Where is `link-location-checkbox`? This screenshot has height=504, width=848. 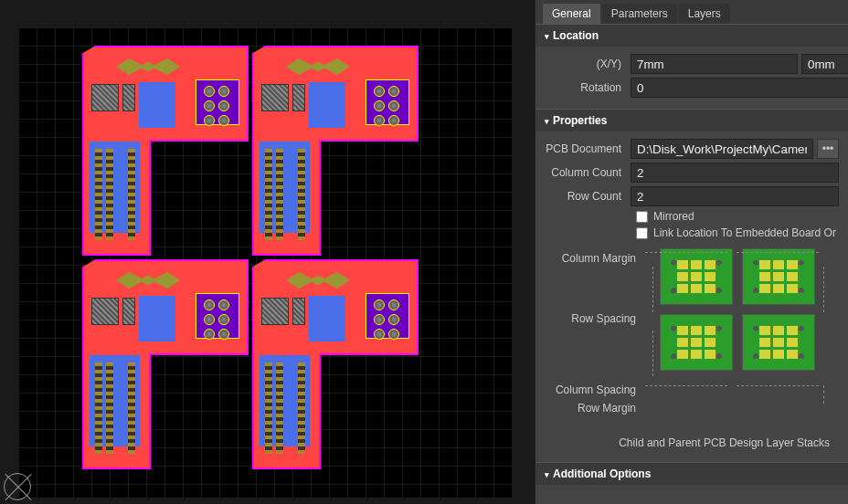 link-location-checkbox is located at coordinates (641, 234).